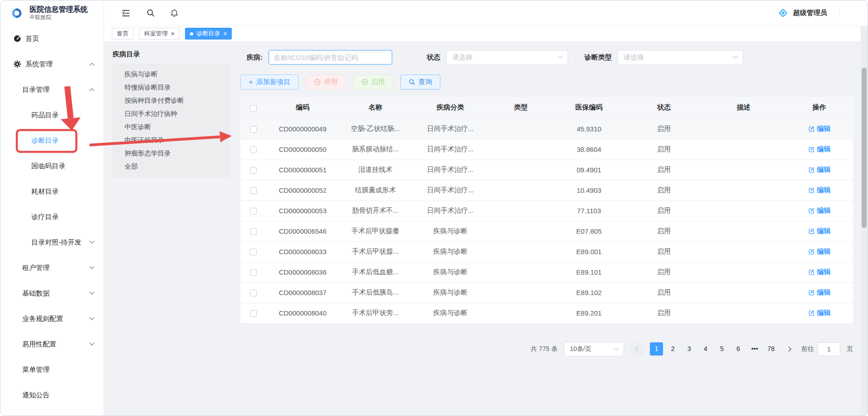 The image size is (868, 416). What do you see at coordinates (159, 34) in the screenshot?
I see `tab-department-management: 科室管理 ×` at bounding box center [159, 34].